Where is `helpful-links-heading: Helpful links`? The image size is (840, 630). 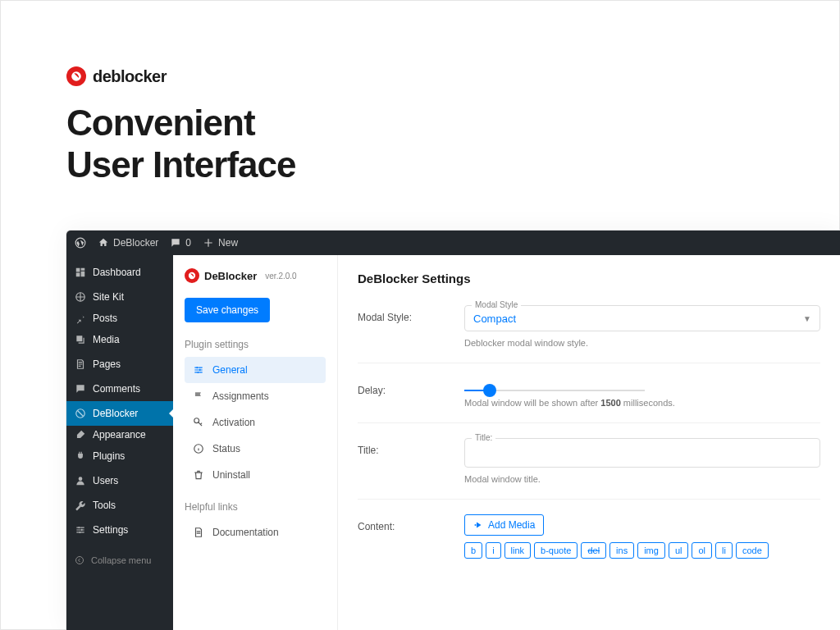 helpful-links-heading: Helpful links is located at coordinates (255, 507).